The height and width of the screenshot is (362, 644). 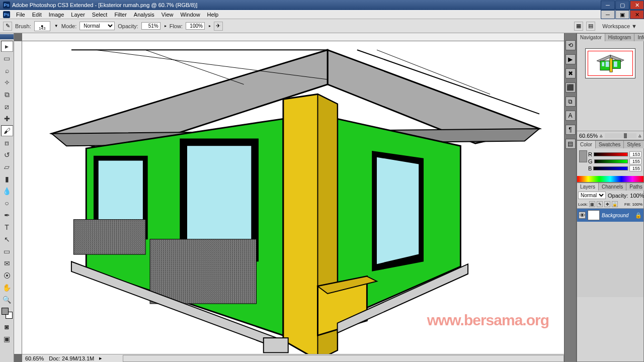 What do you see at coordinates (610, 145) in the screenshot?
I see `tab-swatches: Swatches` at bounding box center [610, 145].